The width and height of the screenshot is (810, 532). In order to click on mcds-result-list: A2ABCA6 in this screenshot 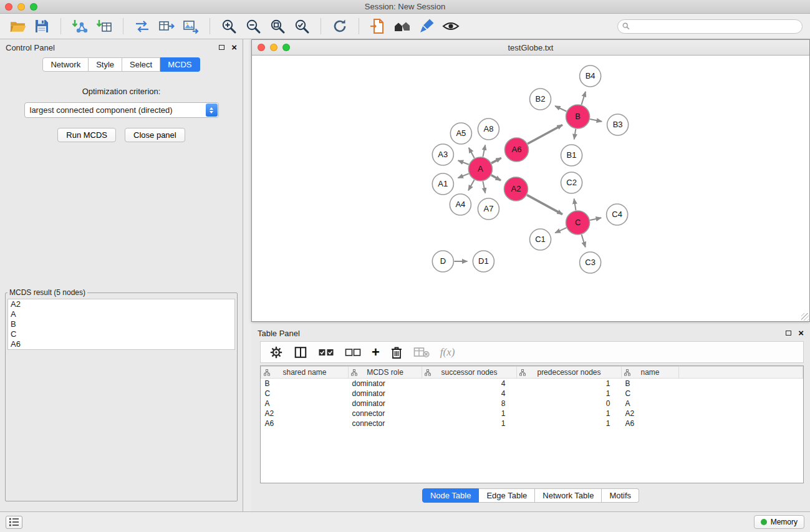, I will do `click(121, 324)`.